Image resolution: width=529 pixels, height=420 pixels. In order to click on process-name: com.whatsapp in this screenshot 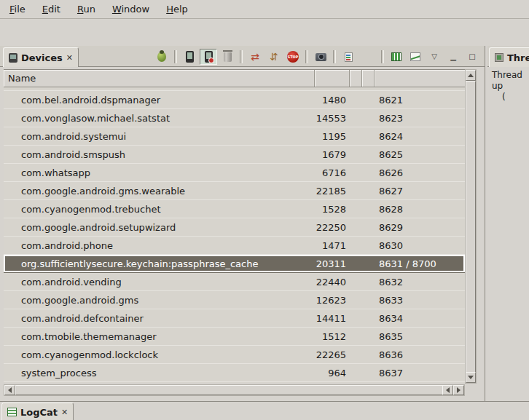, I will do `click(159, 173)`.